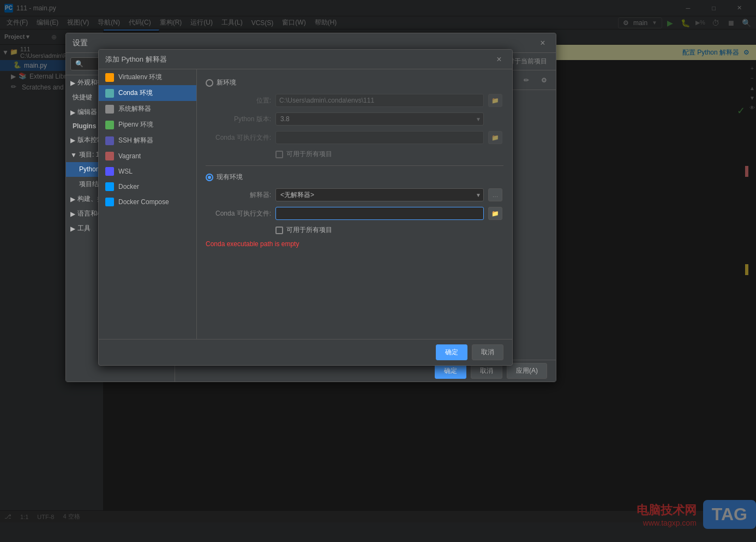 Image resolution: width=756 pixels, height=542 pixels. Describe the element at coordinates (499, 59) in the screenshot. I see `add-interp-close-btn: ×` at that location.